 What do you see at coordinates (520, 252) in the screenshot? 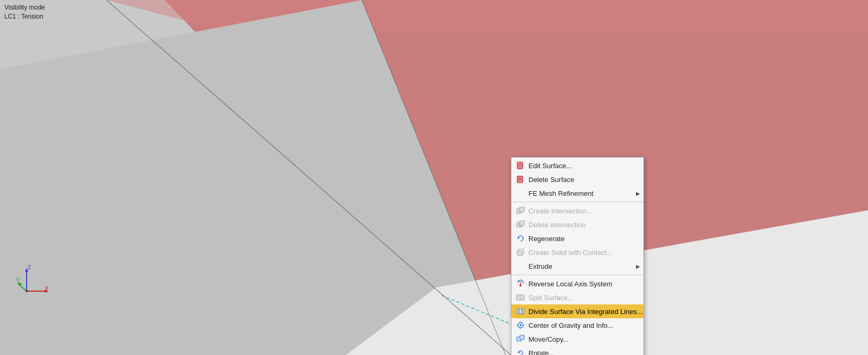
I see `create-solid-icon` at bounding box center [520, 252].